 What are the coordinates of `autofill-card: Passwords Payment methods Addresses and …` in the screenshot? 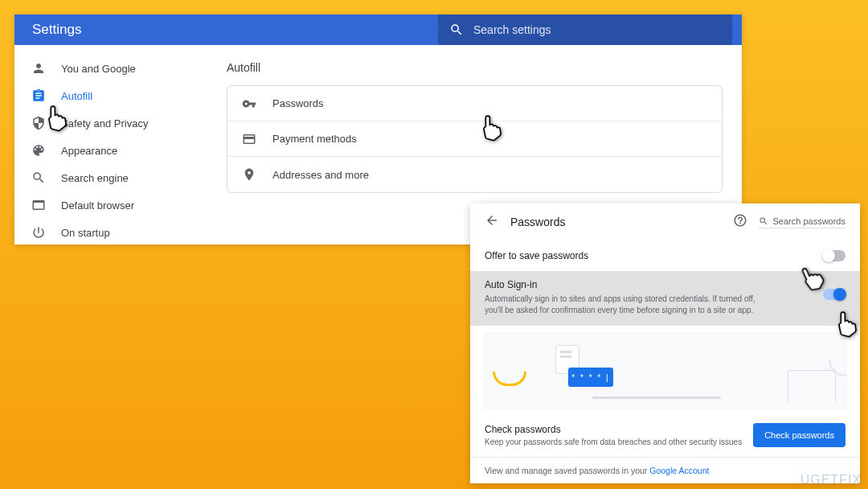 It's located at (474, 139).